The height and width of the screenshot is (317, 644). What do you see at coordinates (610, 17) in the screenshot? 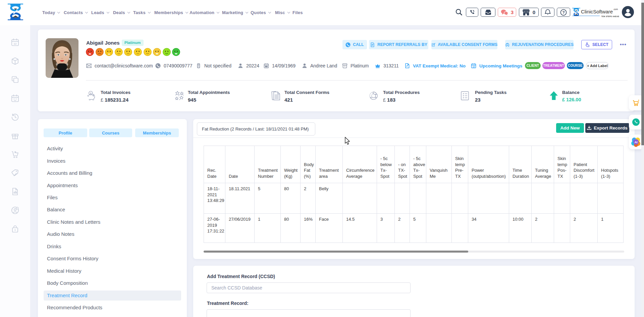
I see `svg-text: TEN STEPS AHEAD` at bounding box center [610, 17].